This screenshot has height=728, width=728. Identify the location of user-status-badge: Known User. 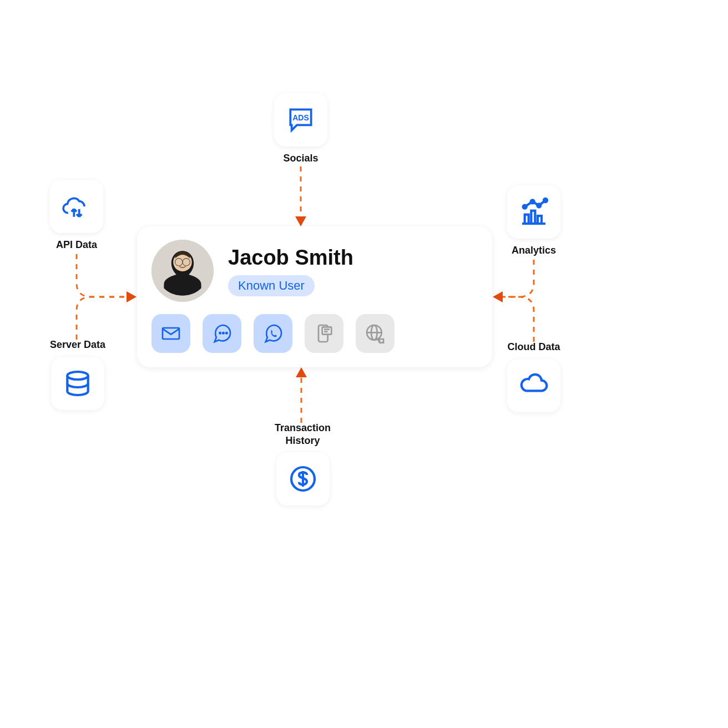
(271, 286).